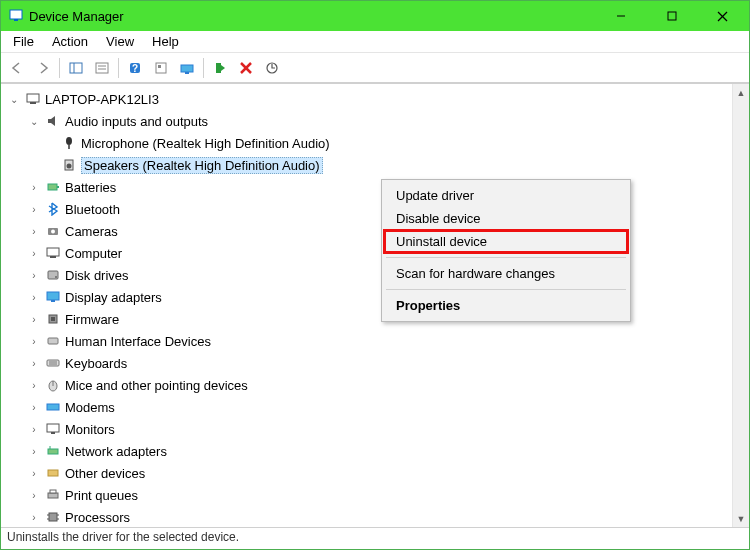 This screenshot has width=750, height=550. I want to click on category-label: Human Interface Devices, so click(138, 342).